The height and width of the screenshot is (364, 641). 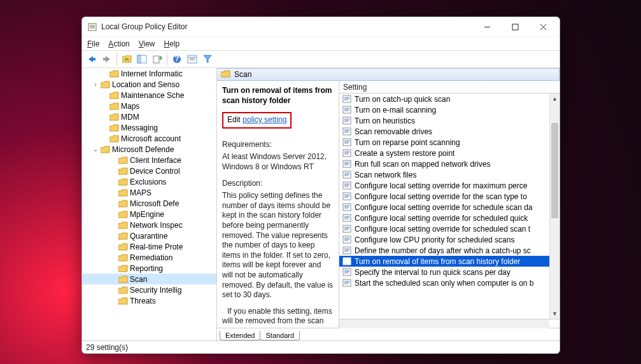 I want to click on setting-item: Define the number of days after which a …, so click(x=449, y=251).